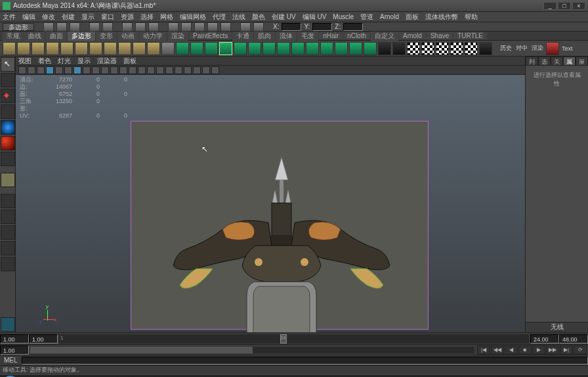 The width and height of the screenshot is (588, 377). I want to click on shelf-tab-surfaces: 曲面, so click(56, 36).